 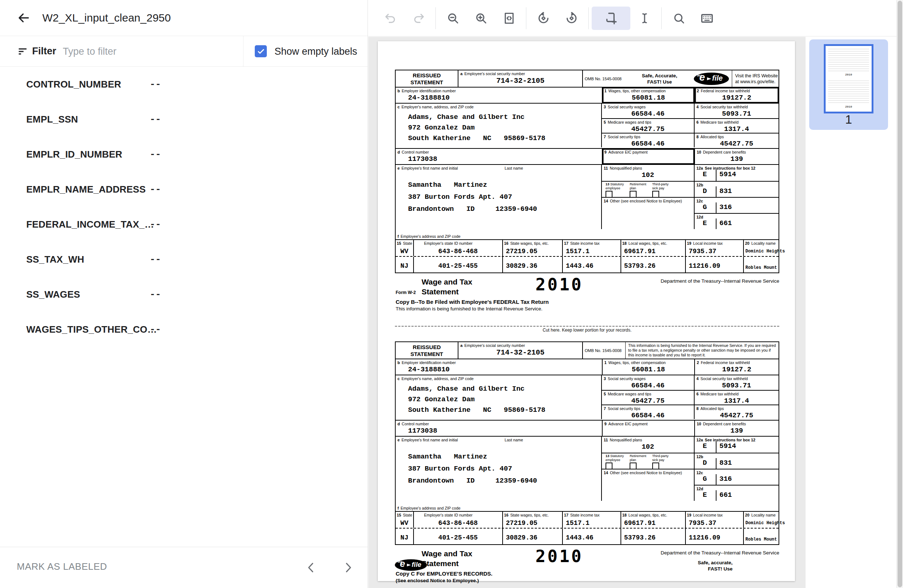 What do you see at coordinates (632, 18) in the screenshot?
I see `viewer-toolbar` at bounding box center [632, 18].